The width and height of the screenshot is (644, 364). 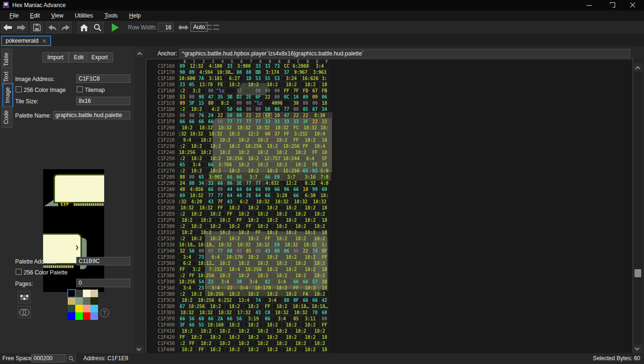 I want to click on hex-cell: 16, so click(x=296, y=97).